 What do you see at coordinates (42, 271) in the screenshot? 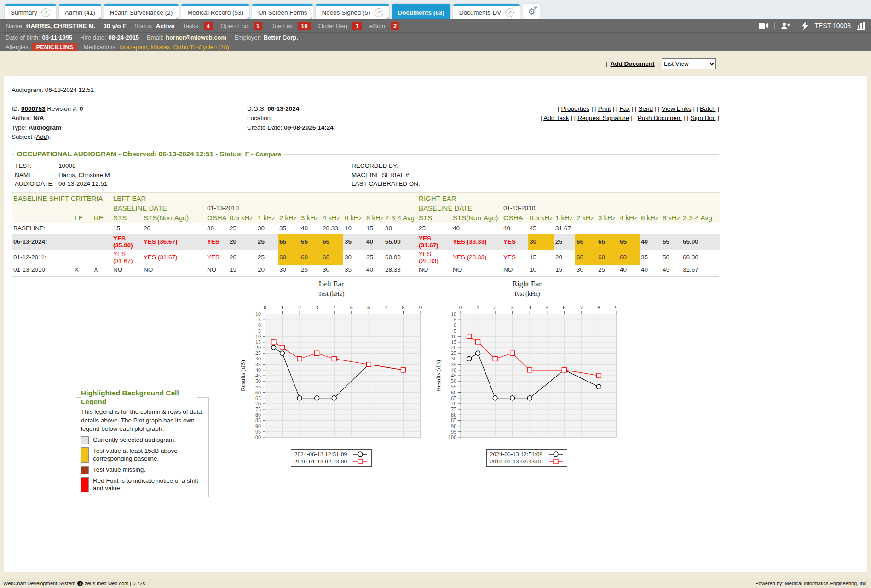
I see `row-label: 01-13-2010:` at bounding box center [42, 271].